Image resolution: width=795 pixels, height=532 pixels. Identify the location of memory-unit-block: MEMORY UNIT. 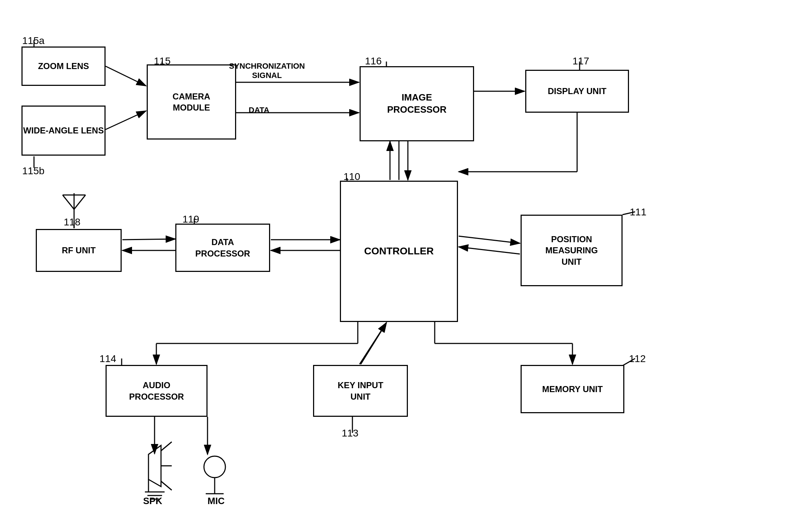
(572, 389).